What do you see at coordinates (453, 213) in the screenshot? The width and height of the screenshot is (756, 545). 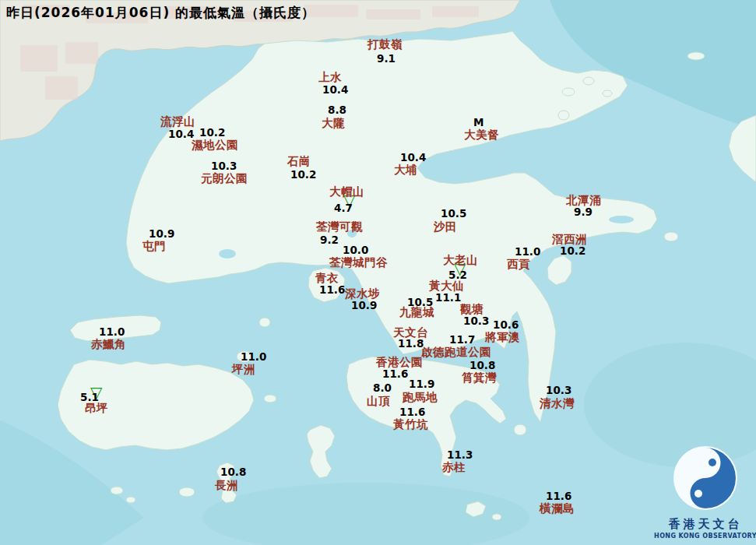 I see `station-temperature: 10.5` at bounding box center [453, 213].